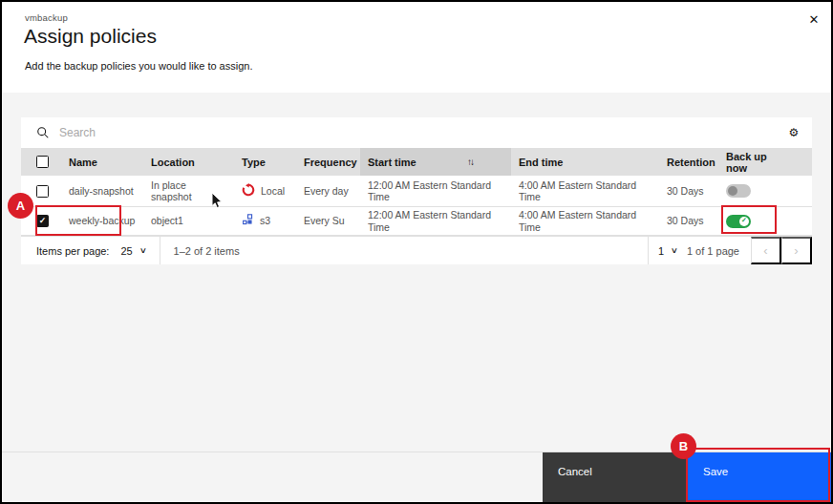 The width and height of the screenshot is (833, 504). I want to click on modal-subtitle: Add the backup policies you would like t…, so click(139, 66).